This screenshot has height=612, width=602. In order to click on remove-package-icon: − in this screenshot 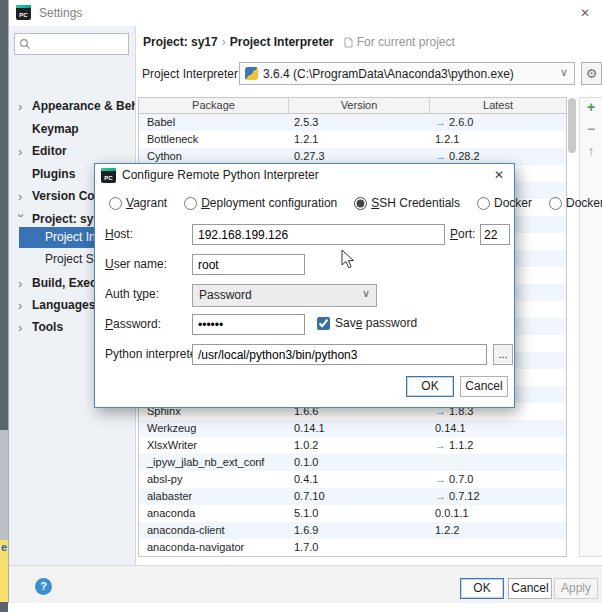, I will do `click(591, 129)`.